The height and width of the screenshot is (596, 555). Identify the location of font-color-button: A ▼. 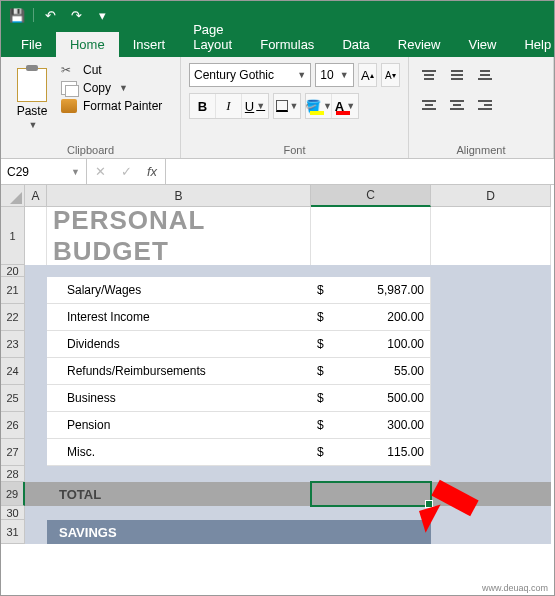
(345, 106).